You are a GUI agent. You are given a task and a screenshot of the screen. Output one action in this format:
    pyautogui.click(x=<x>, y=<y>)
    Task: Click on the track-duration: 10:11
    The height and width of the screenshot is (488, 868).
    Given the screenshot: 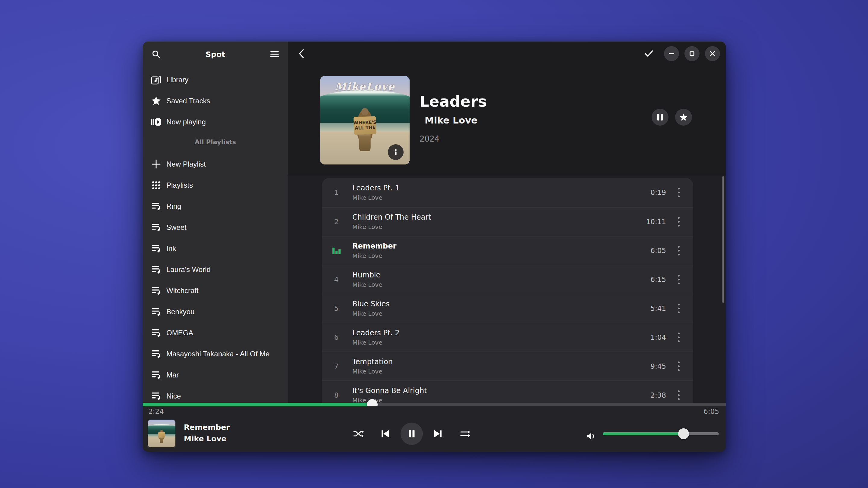 What is the action you would take?
    pyautogui.click(x=656, y=222)
    